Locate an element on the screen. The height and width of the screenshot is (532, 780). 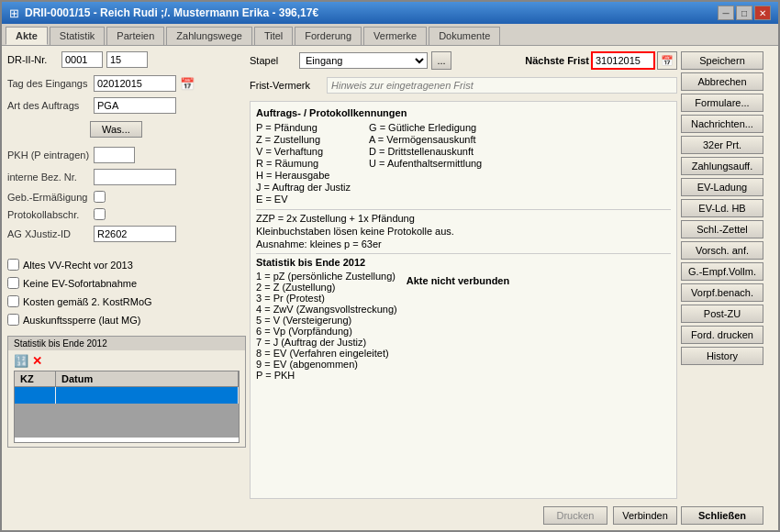
stat-2: 2 = Z (Zustellung) is located at coordinates (327, 287).